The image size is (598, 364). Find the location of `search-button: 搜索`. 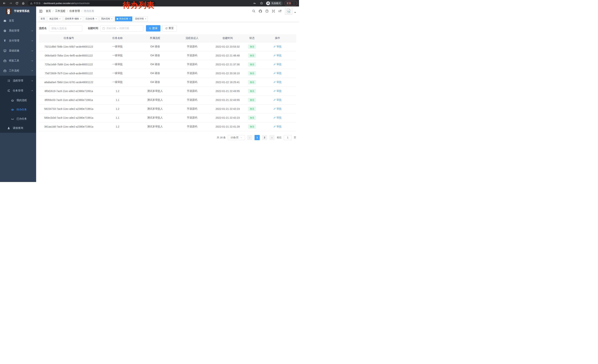

search-button: 搜索 is located at coordinates (153, 28).